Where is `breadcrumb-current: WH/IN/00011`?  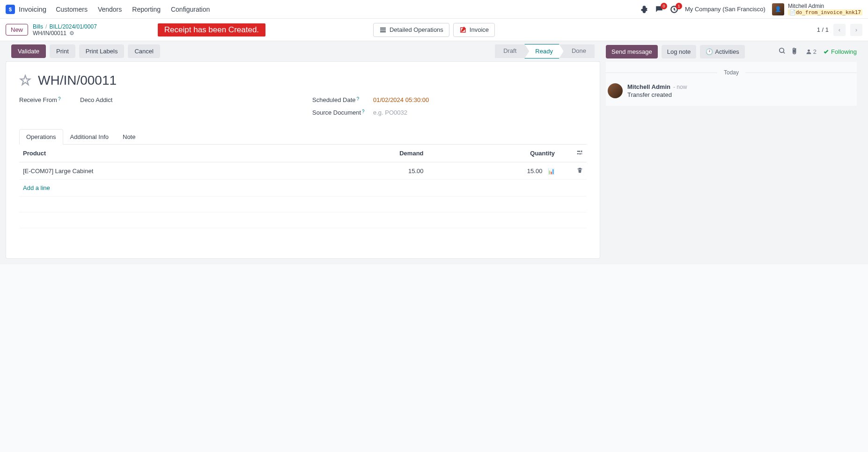 breadcrumb-current: WH/IN/00011 is located at coordinates (50, 33).